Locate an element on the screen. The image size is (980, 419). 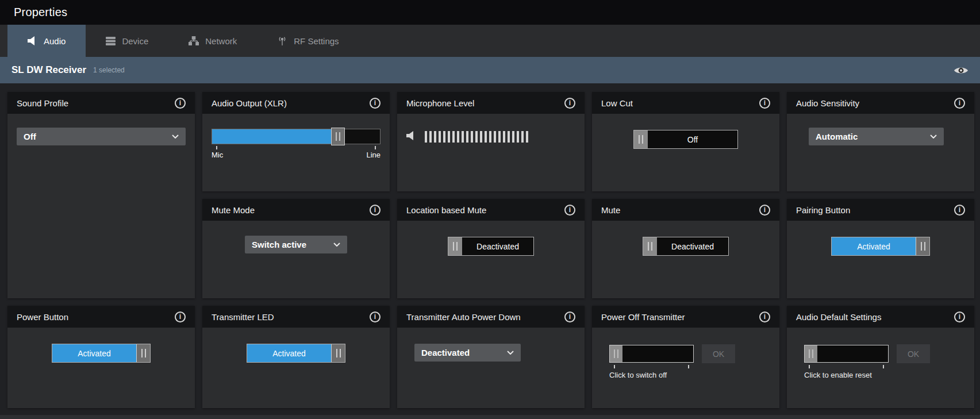
auto-power-down-dropdown: Deactivated is located at coordinates (468, 353).